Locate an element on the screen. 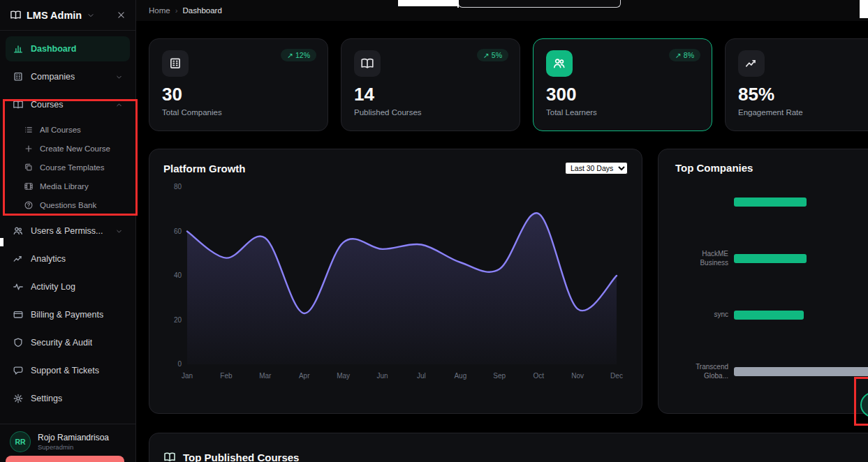 The height and width of the screenshot is (462, 868). company-row: HackME Business is located at coordinates (772, 258).